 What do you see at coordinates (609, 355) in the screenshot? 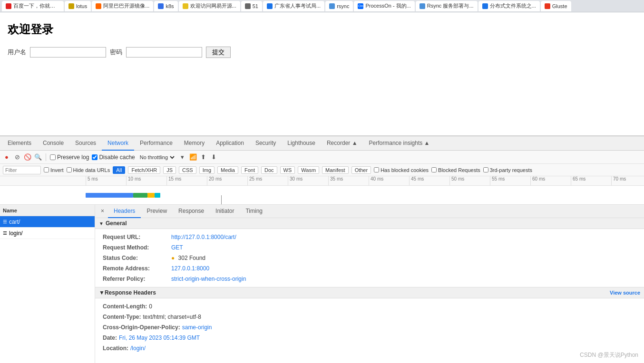
I see `watermark: CSDN @景天说Python` at bounding box center [609, 355].